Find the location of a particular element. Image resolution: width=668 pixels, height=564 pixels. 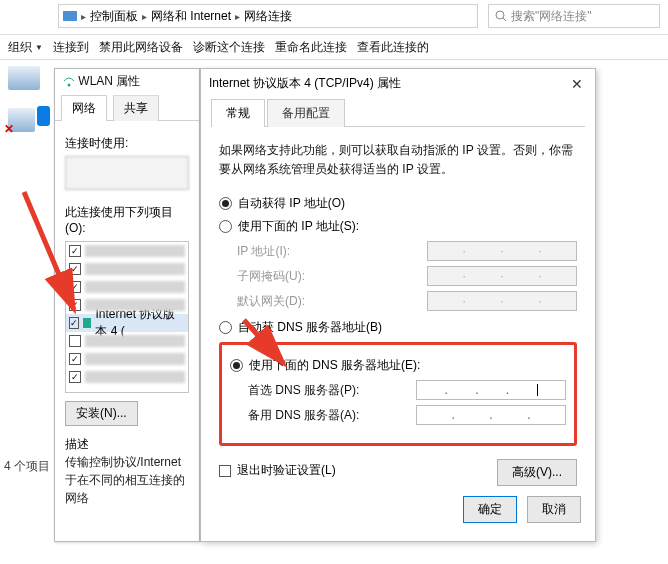

list-item-ipv4: Internet 协议版本 4 ( is located at coordinates (127, 323).